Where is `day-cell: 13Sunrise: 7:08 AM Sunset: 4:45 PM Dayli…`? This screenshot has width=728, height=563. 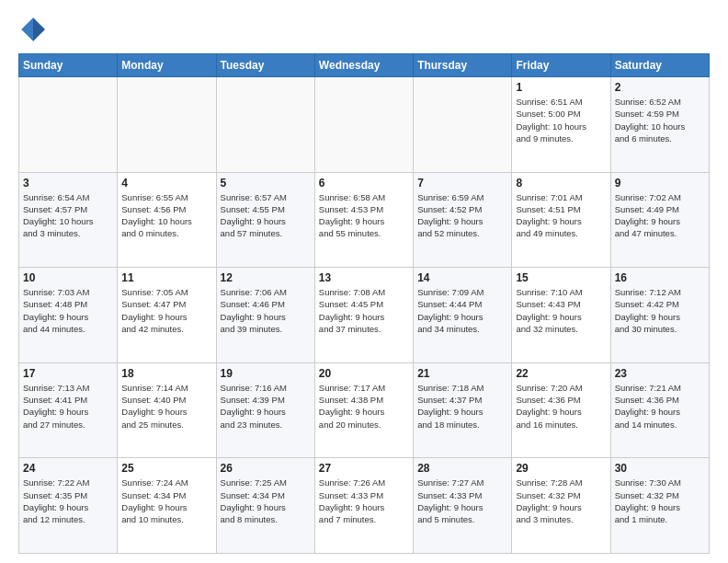
day-cell: 13Sunrise: 7:08 AM Sunset: 4:45 PM Dayli… is located at coordinates (364, 316).